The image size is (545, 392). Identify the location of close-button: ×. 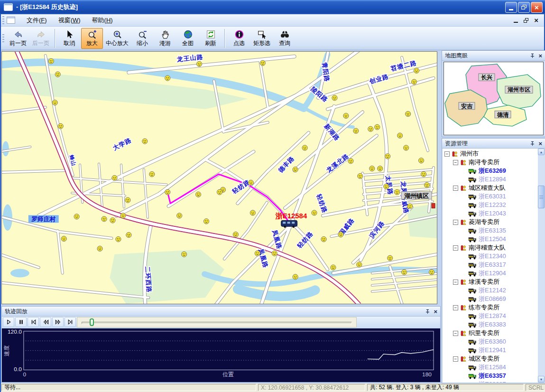
(537, 8).